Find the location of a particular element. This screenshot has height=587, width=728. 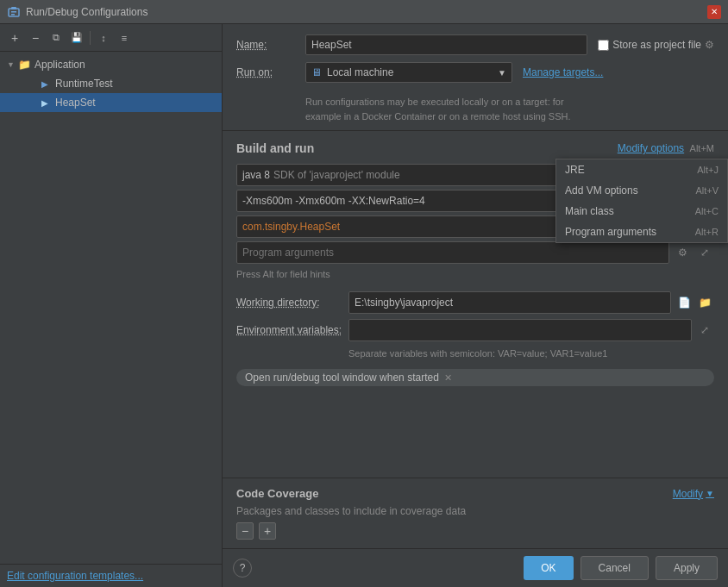

workdir-section: Working directory: 📄 📁 Environment varia… is located at coordinates (475, 325).